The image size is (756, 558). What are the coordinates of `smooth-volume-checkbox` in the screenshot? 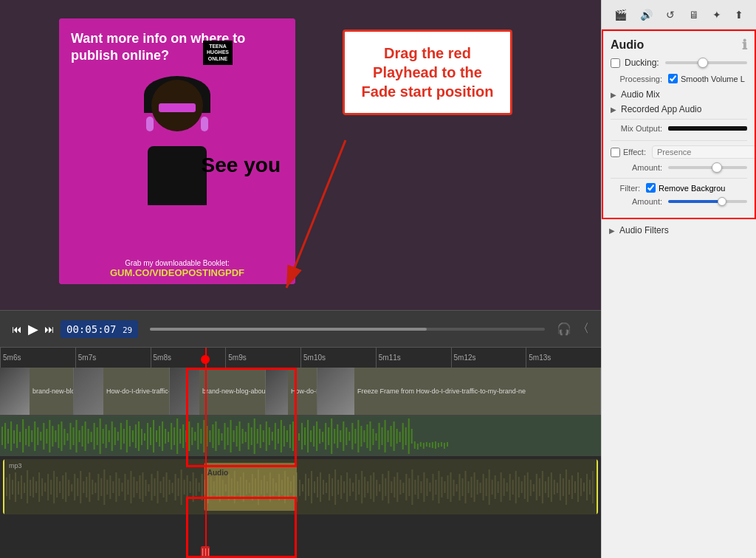 It's located at (673, 78).